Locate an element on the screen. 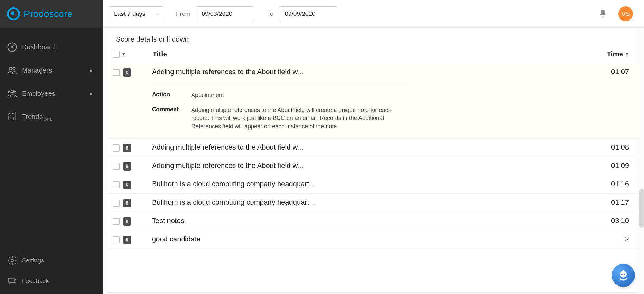 The height and width of the screenshot is (294, 644). chatbot-fab is located at coordinates (623, 275).